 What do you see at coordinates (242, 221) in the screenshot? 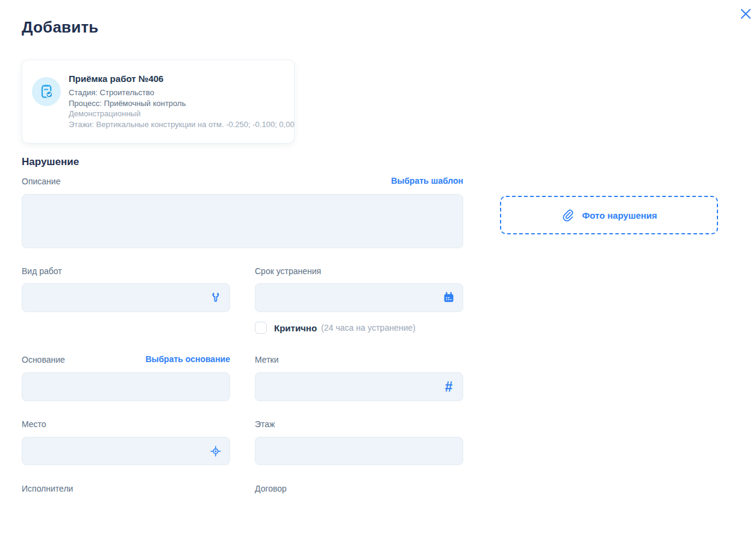
I see `description-textarea` at bounding box center [242, 221].